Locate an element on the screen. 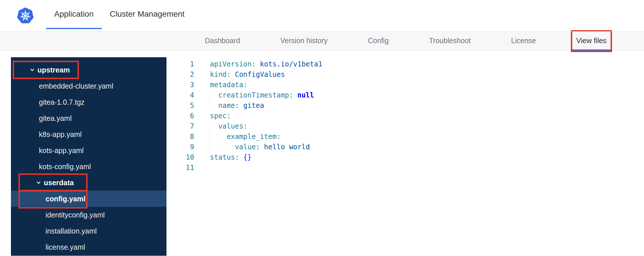 The width and height of the screenshot is (644, 256). file-label: kots-config.yaml is located at coordinates (65, 167).